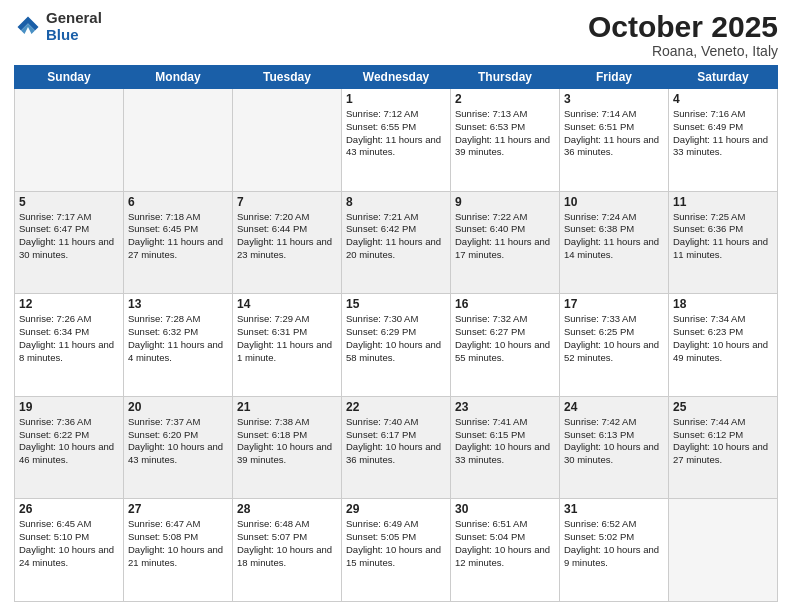  What do you see at coordinates (70, 550) in the screenshot?
I see `calendar-cell: 26Sunrise: 6:45 AM Sunset: 5:10 PM Dayli…` at bounding box center [70, 550].